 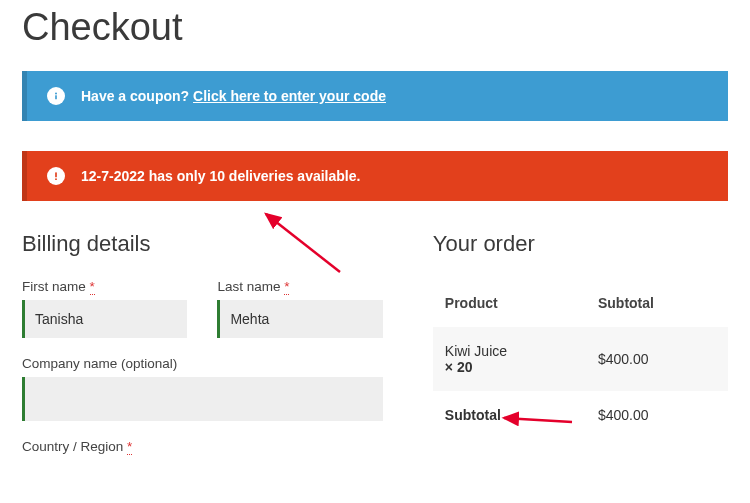 I want to click on company-input, so click(x=202, y=399).